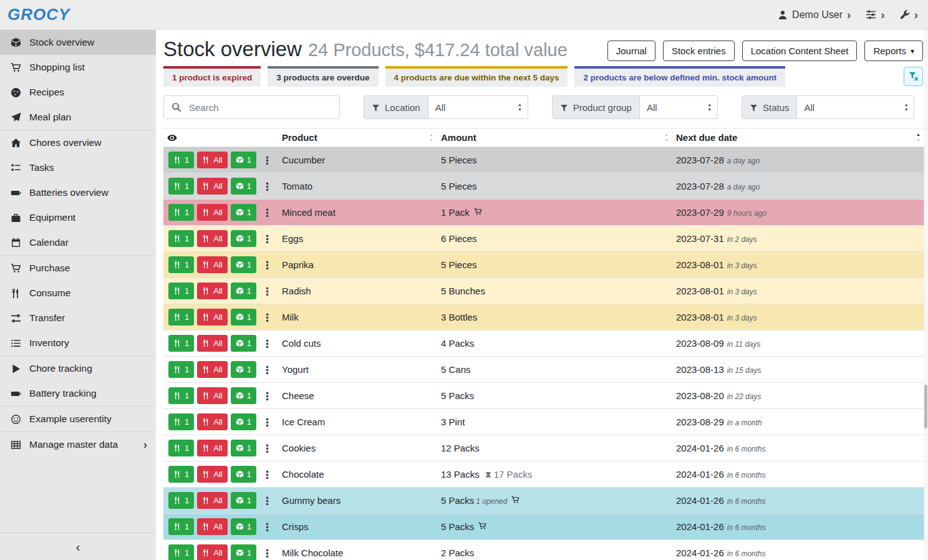 The image size is (928, 560). What do you see at coordinates (814, 15) in the screenshot?
I see `user-menu: Demo User ›` at bounding box center [814, 15].